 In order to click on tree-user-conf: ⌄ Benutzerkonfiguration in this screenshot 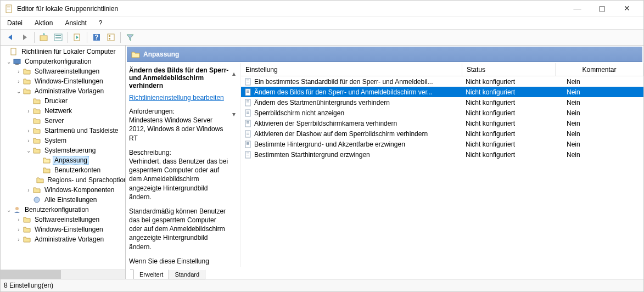, I will do `click(63, 210)`.